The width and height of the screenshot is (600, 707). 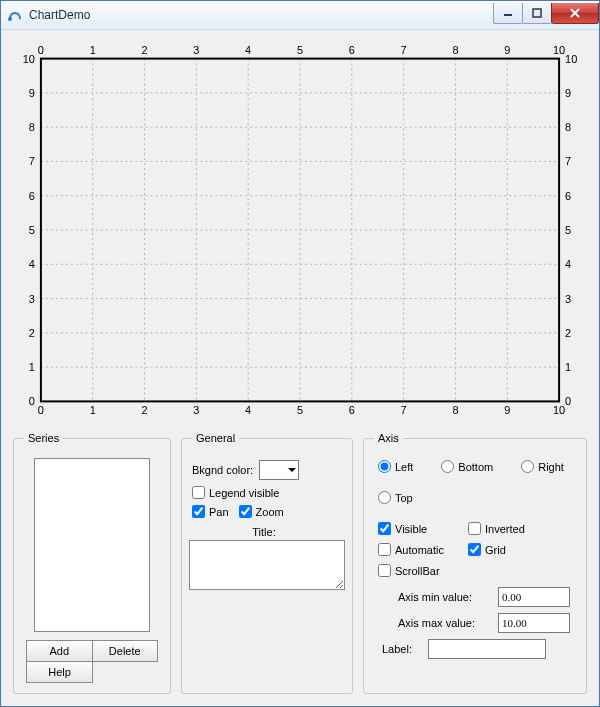 I want to click on delete-button: Delete, so click(x=126, y=651).